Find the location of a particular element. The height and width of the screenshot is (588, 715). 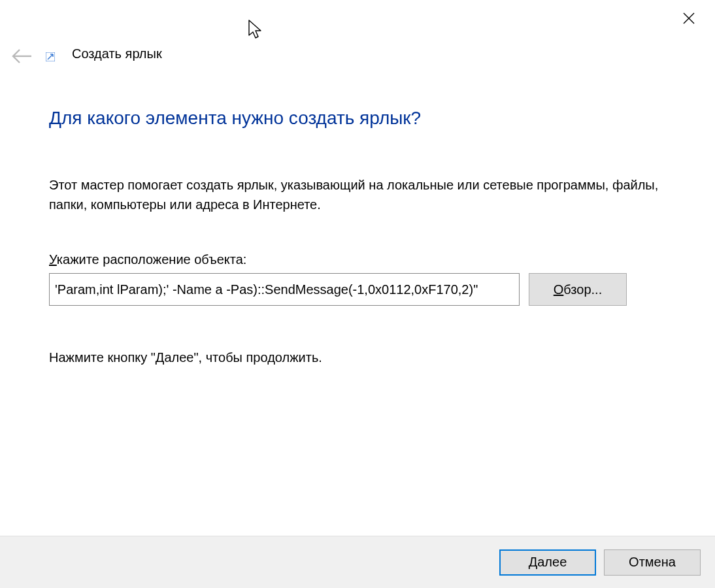

browse-button: Обзор... is located at coordinates (578, 289).